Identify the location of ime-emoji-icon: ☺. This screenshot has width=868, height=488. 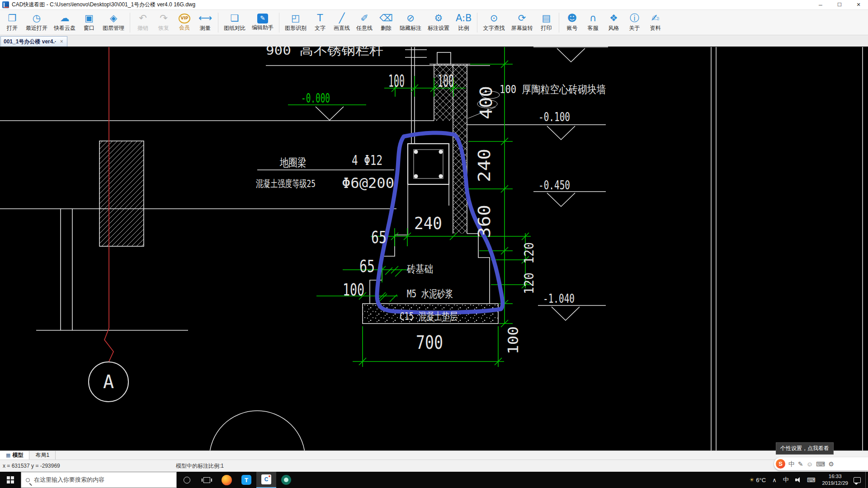
(810, 464).